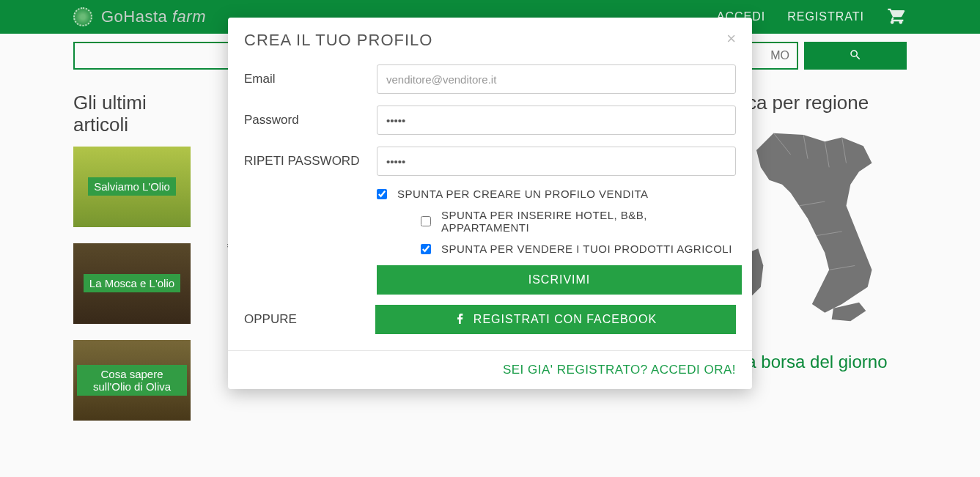 This screenshot has height=477, width=980. Describe the element at coordinates (559, 280) in the screenshot. I see `submit-button: ISCRIVIMI` at that location.